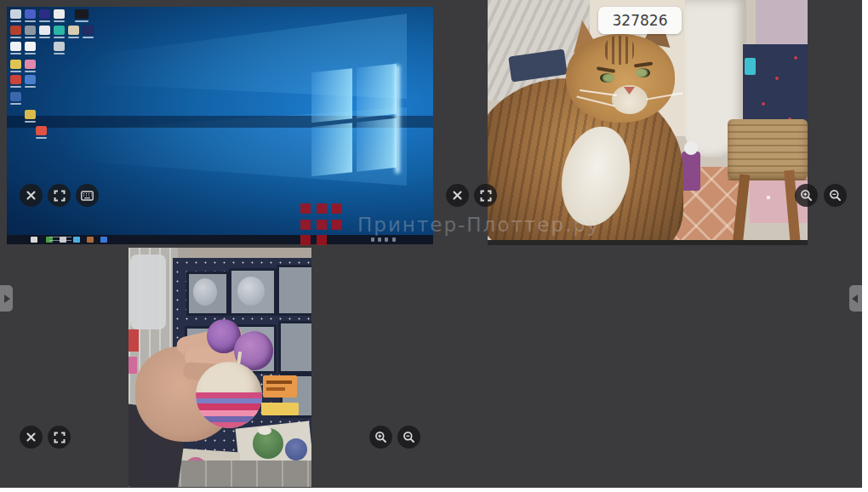 This screenshot has height=492, width=868. I want to click on ornament-cap, so click(265, 431).